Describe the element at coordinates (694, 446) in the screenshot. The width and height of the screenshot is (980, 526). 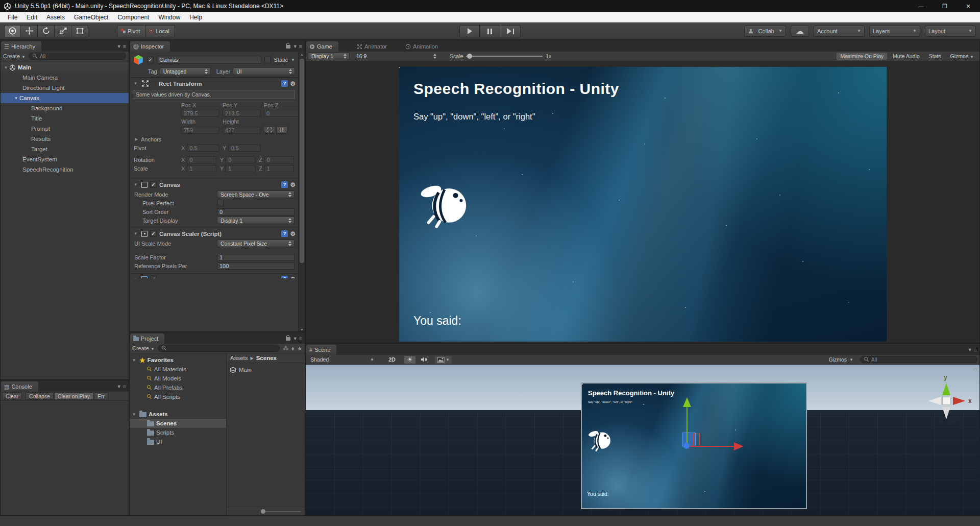
I see `scene-canvas-preview: Speech Recognition - Unity Say "up", "do…` at that location.